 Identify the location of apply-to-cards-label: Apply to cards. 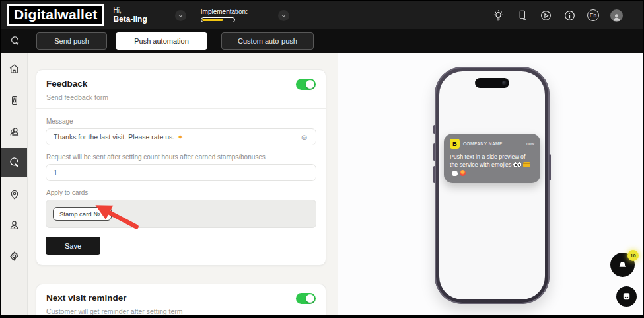
(181, 193).